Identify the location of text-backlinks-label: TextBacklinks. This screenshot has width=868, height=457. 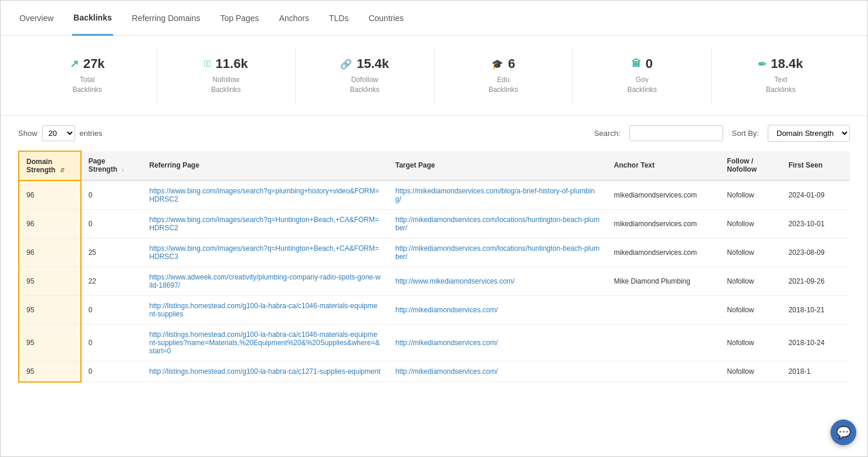
(781, 85).